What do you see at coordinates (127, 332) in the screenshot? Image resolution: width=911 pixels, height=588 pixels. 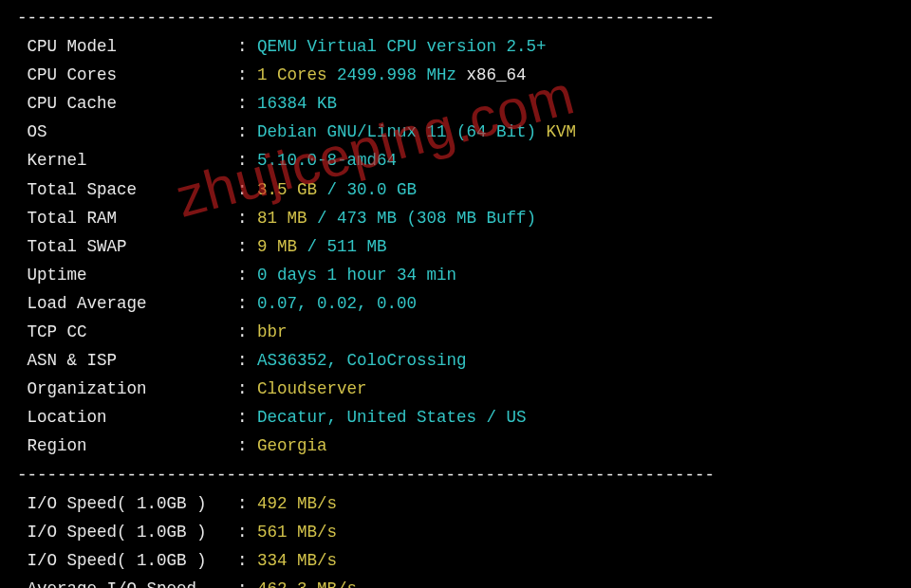 I see `row-label: TCP CC` at bounding box center [127, 332].